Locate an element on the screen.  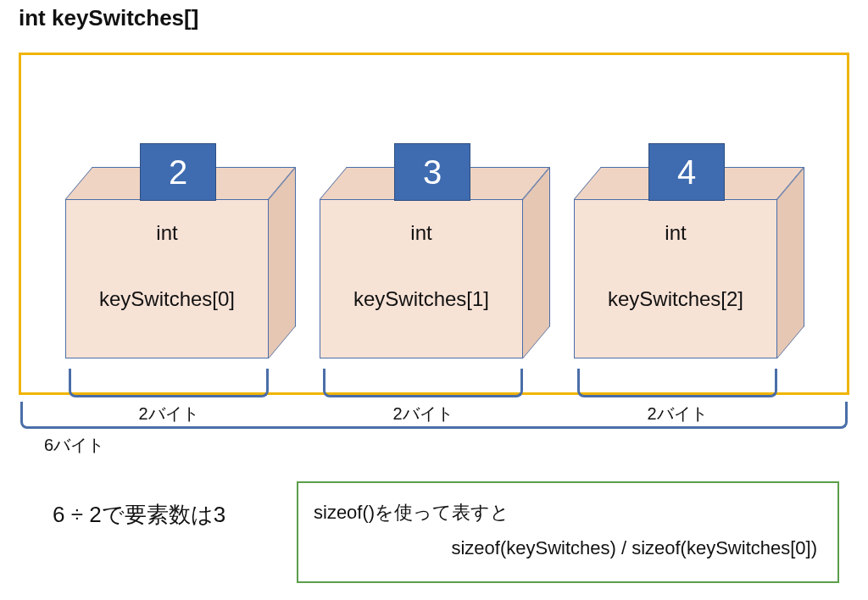
value-badge: 2 is located at coordinates (178, 172).